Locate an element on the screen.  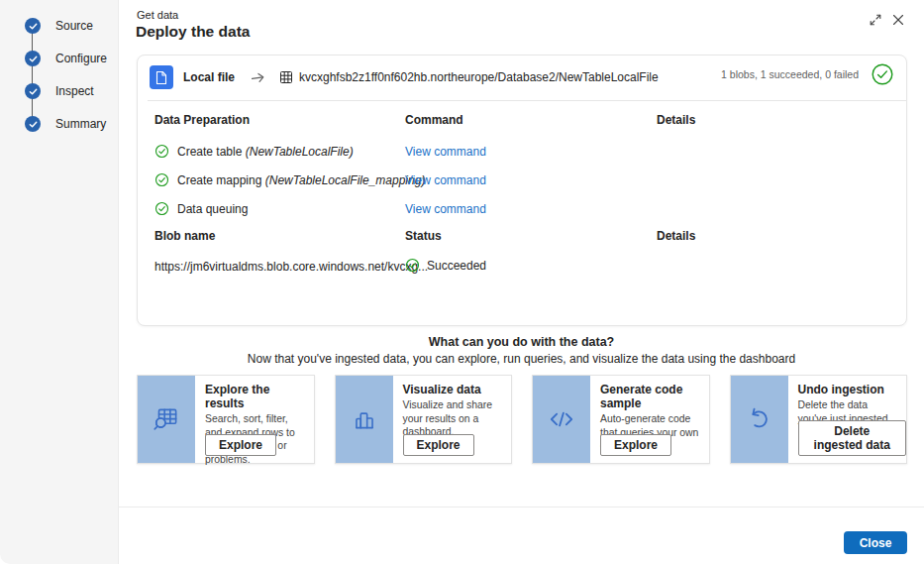
stepper-sidebar: Source Configure Inspect Summary is located at coordinates (59, 282).